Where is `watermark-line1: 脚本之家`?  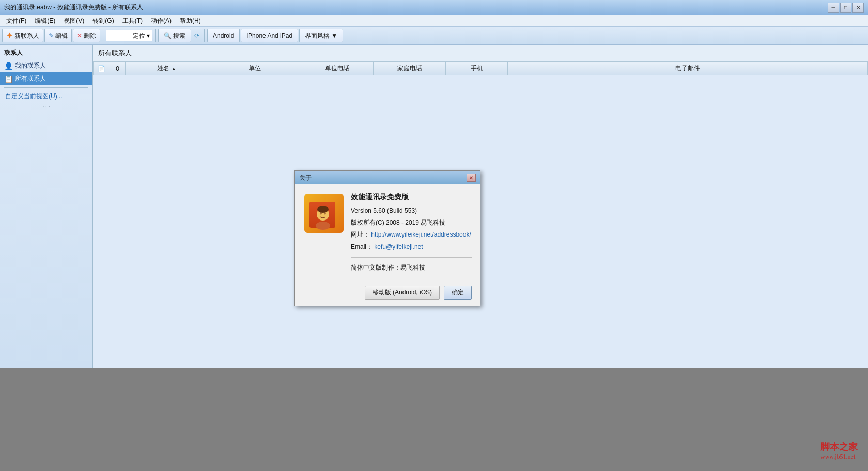 watermark-line1: 脚本之家 is located at coordinates (839, 447).